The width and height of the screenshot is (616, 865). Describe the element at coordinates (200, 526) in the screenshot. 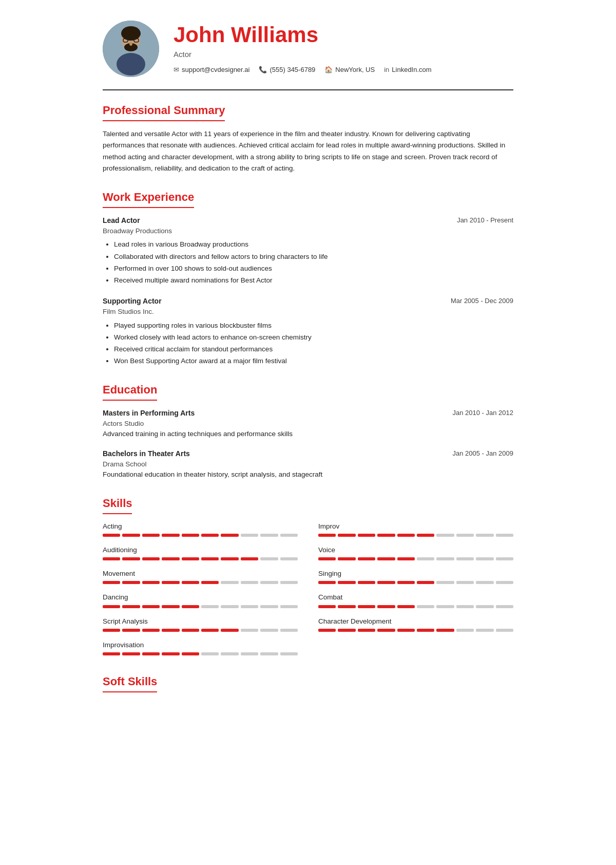

I see `skill-name: Acting` at that location.